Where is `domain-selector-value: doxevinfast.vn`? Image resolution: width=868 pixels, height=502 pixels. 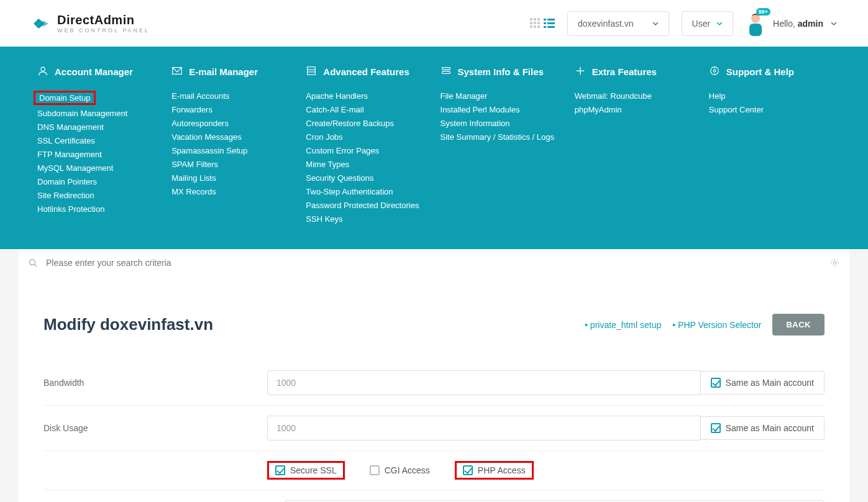
domain-selector-value: doxevinfast.vn is located at coordinates (606, 24).